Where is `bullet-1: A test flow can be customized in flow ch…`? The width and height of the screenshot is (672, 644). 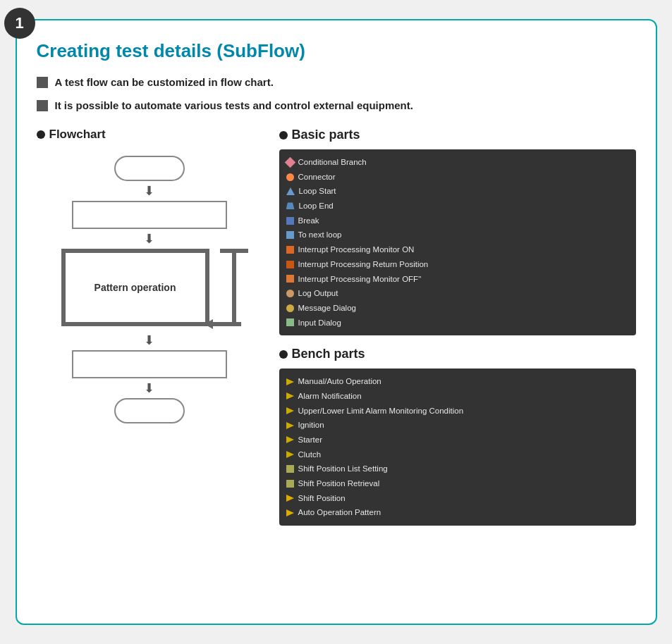
bullet-1: A test flow can be customized in flow ch… is located at coordinates (336, 83).